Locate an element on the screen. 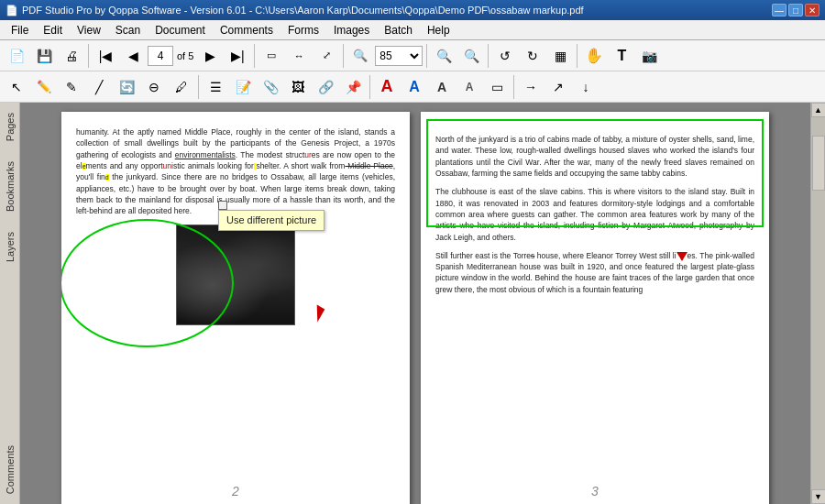 Image resolution: width=825 pixels, height=504 pixels. scan-button: ▦ is located at coordinates (560, 56).